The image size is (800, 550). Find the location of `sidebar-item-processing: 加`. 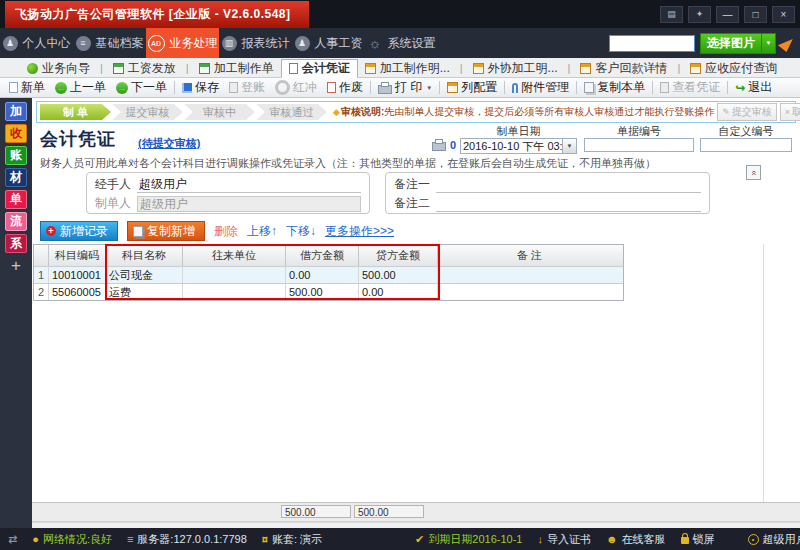

sidebar-item-processing: 加 is located at coordinates (16, 112).